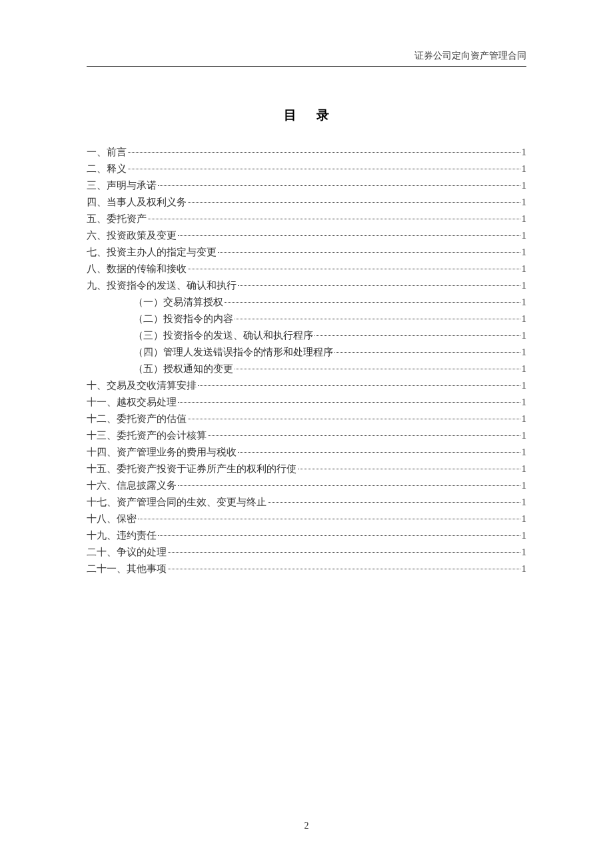  What do you see at coordinates (306, 319) in the screenshot?
I see `toc-entry: （二）投资指令的内容1` at bounding box center [306, 319].